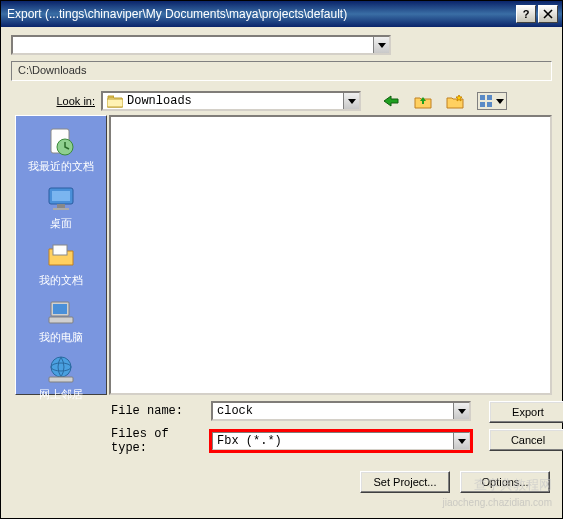  I want to click on up-folder-button, so click(423, 101).